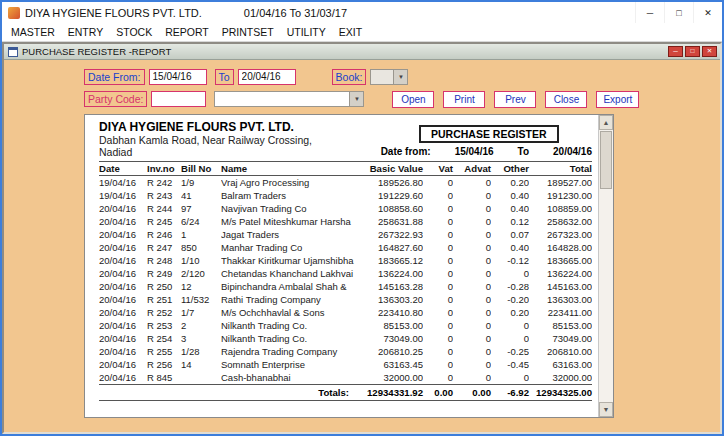  I want to click on cell-basic-value: 206810.25, so click(392, 352).